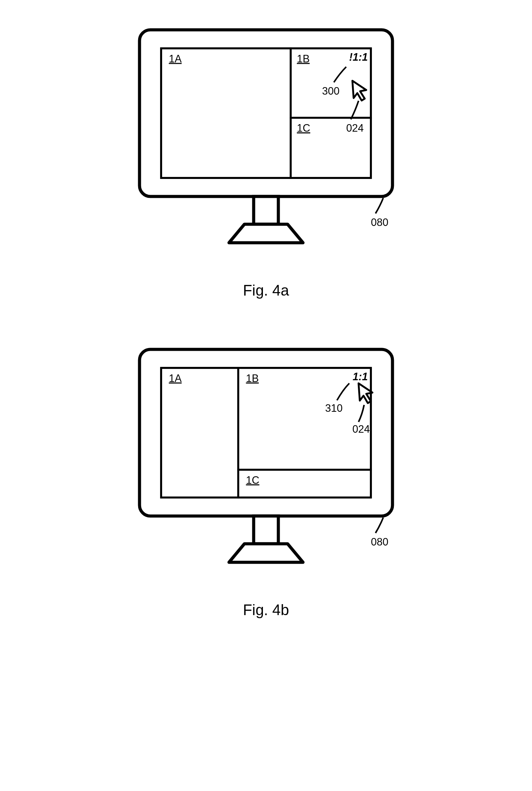 This screenshot has height=791, width=532. What do you see at coordinates (330, 91) in the screenshot?
I see `indicator-ref-label: 300` at bounding box center [330, 91].